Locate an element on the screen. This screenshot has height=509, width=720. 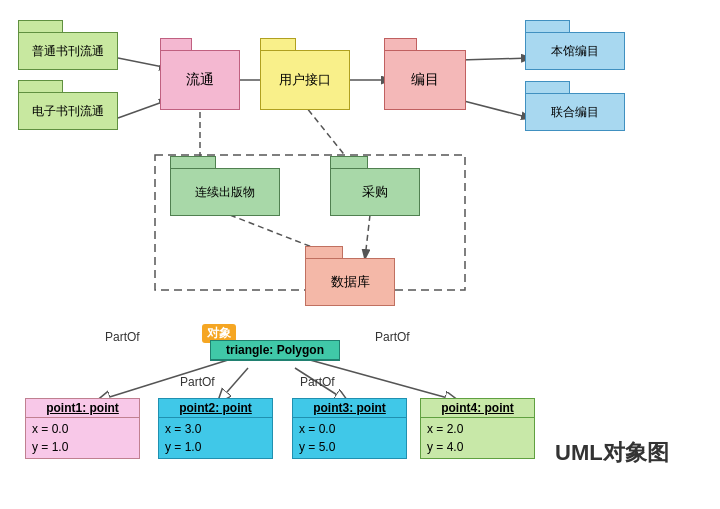
node-point4: point4: point x = 2.0 y = 4.0 is located at coordinates (478, 428).